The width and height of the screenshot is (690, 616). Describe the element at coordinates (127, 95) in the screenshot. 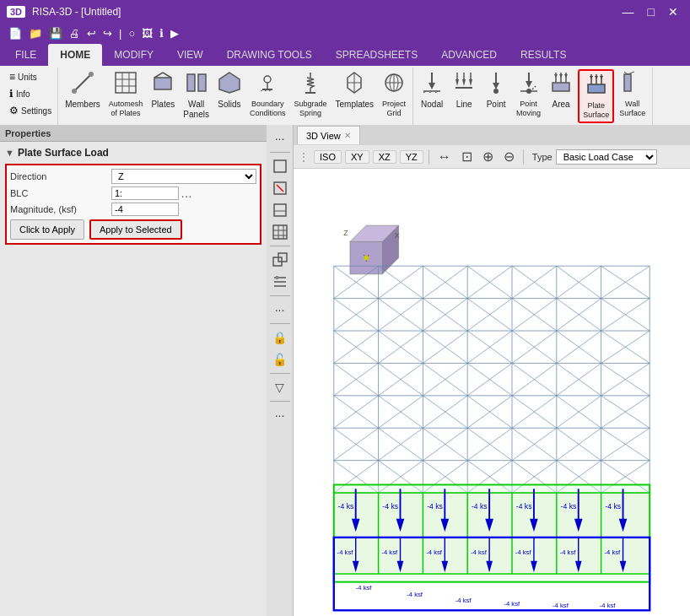

I see `automesh-button: Automeshof Plates` at that location.